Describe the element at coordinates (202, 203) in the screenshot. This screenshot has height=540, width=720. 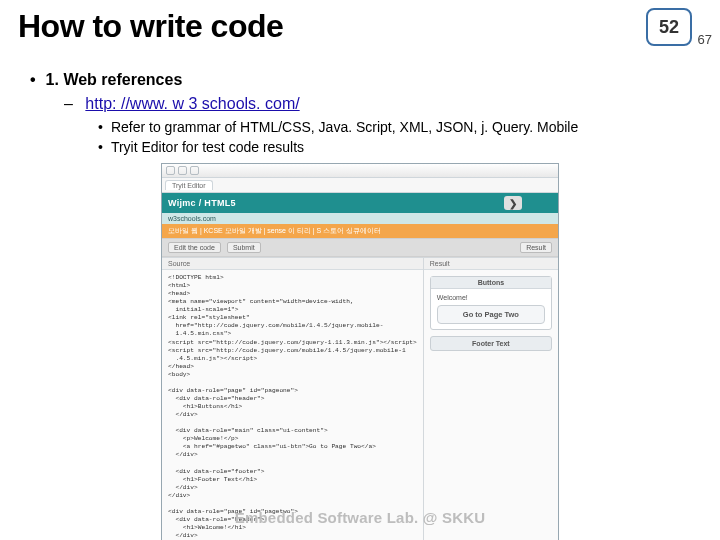
I see `site-brand: Wijmc / HTML5` at that location.